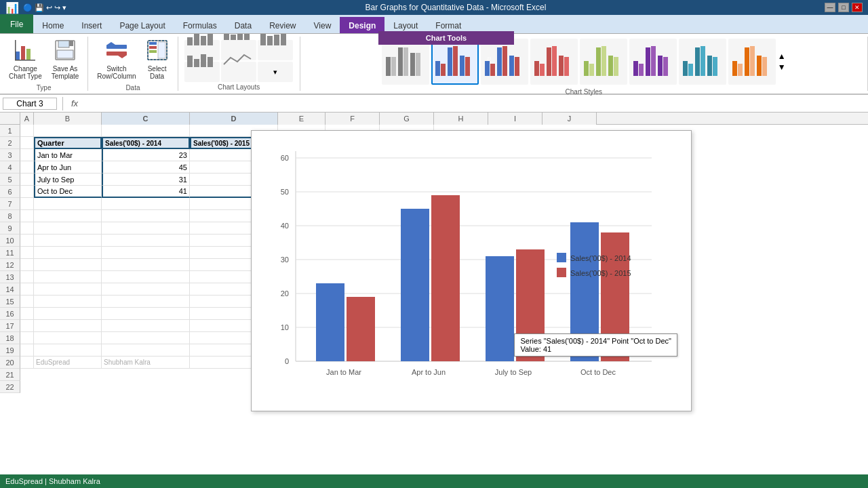 This screenshot has height=488, width=868. What do you see at coordinates (16, 24) in the screenshot?
I see `tab-file: File` at bounding box center [16, 24].